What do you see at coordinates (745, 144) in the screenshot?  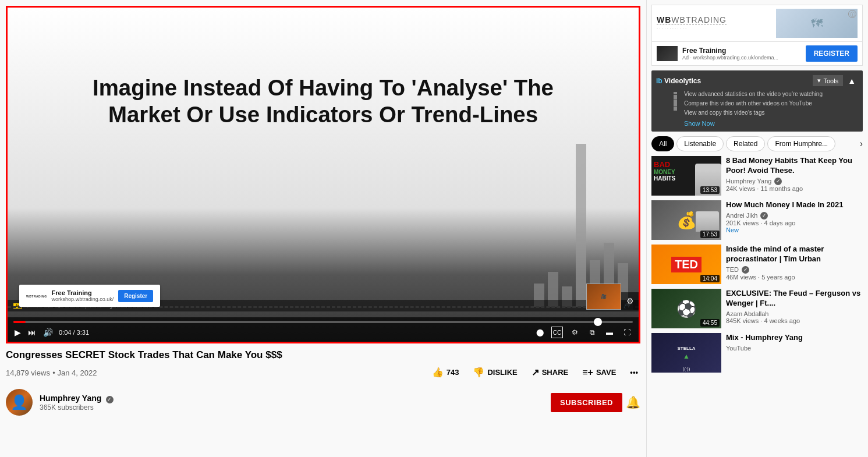 I see `tab-related: Related` at bounding box center [745, 144].